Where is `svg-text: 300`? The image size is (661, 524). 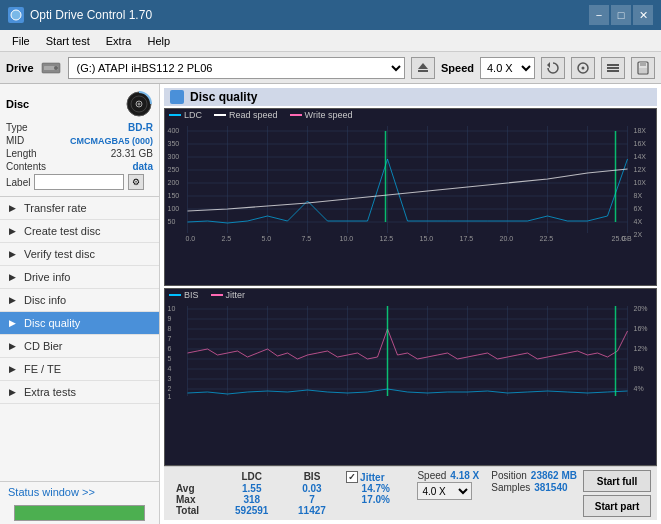 svg-text: 300 is located at coordinates (174, 156).